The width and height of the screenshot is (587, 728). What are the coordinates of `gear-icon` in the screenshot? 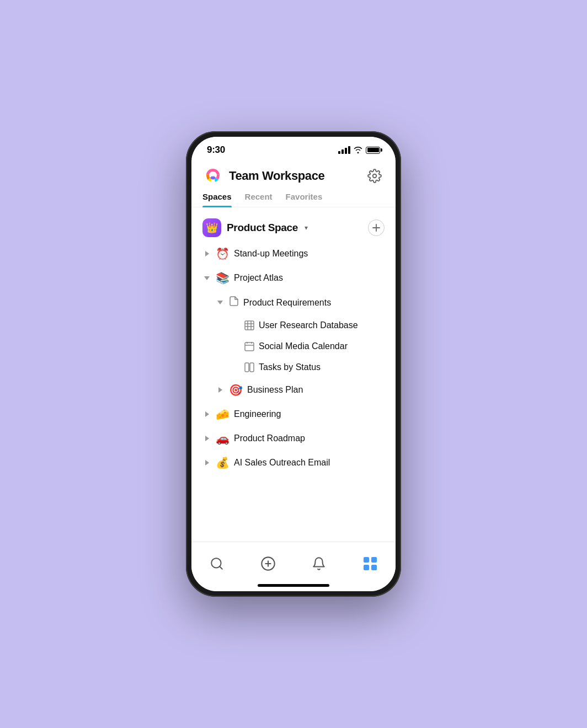 It's located at (375, 176).